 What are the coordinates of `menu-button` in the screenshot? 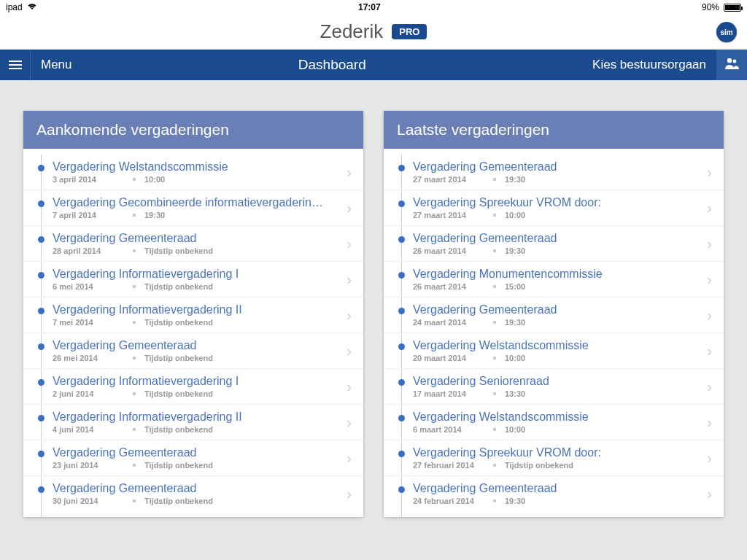 It's located at (15, 65).